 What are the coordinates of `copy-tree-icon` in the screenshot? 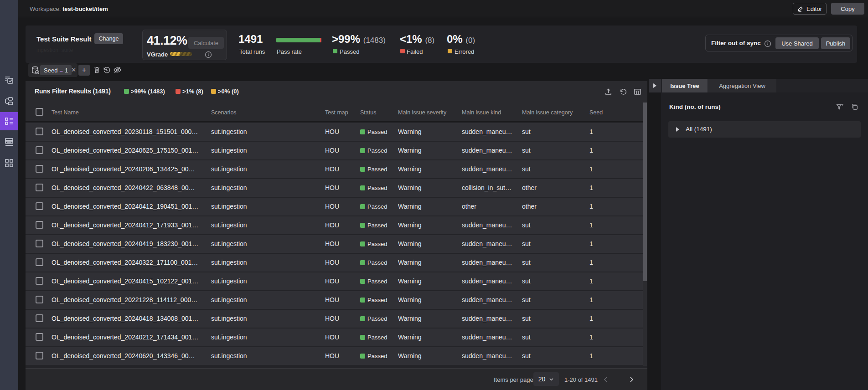 It's located at (855, 107).